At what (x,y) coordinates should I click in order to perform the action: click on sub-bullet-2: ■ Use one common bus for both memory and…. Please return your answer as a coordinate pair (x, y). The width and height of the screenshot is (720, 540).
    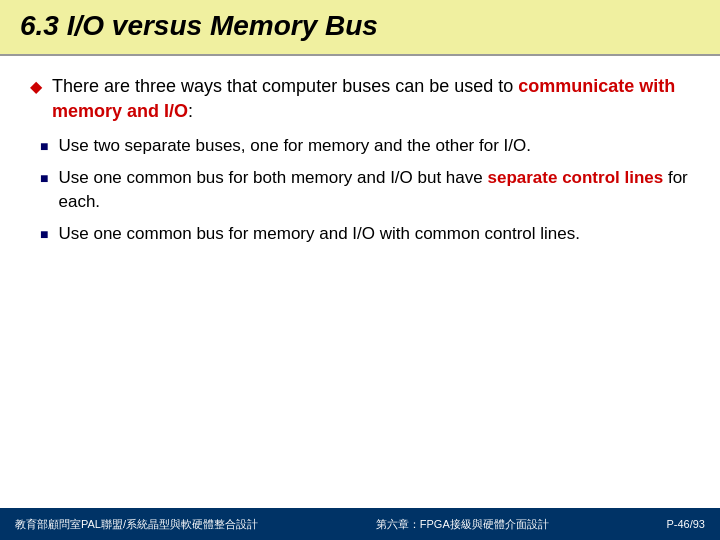
    Looking at the image, I should click on (365, 190).